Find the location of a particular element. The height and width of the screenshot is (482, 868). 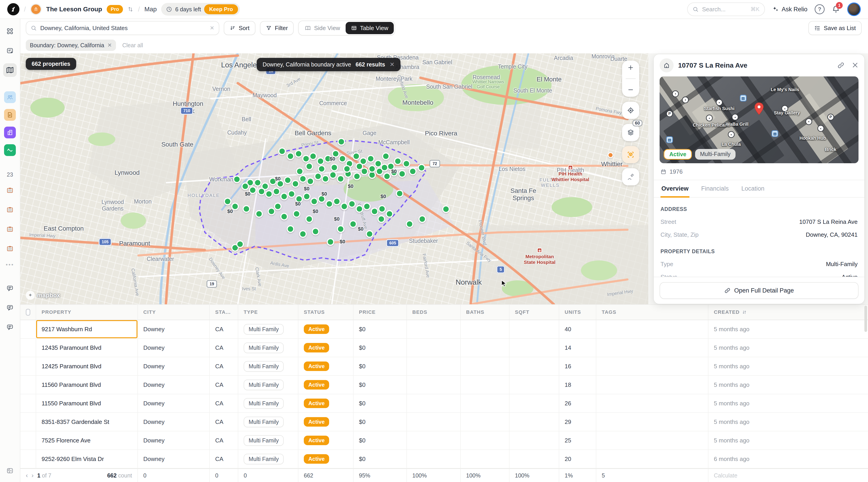

column-header-status: STATUS is located at coordinates (326, 312).